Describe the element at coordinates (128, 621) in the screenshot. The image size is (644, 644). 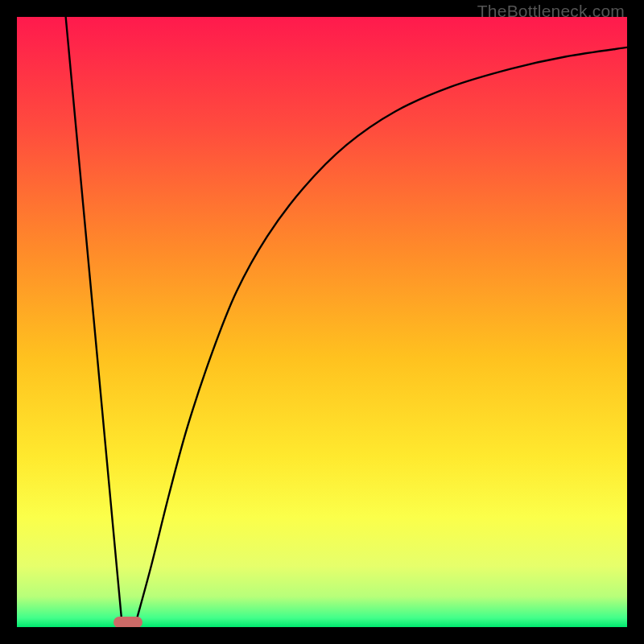
I see `bottleneck-marker` at that location.